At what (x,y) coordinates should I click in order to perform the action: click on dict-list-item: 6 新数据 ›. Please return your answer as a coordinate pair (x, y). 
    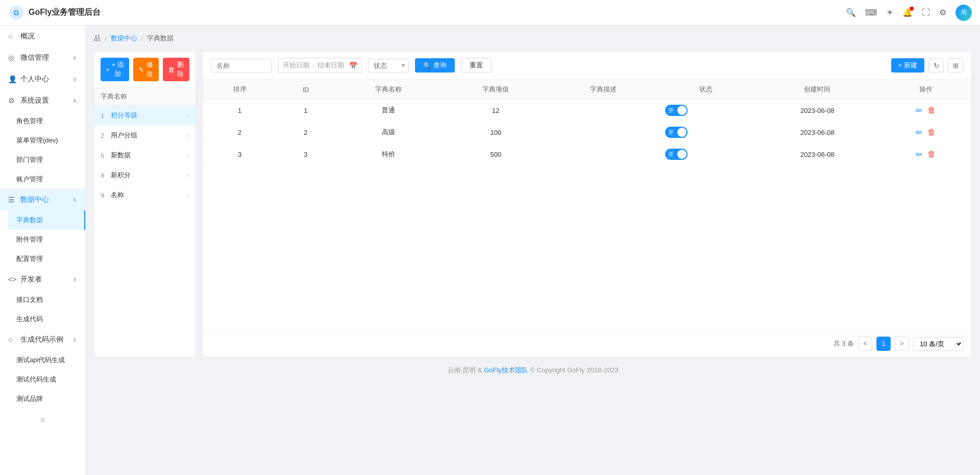
    Looking at the image, I should click on (145, 155).